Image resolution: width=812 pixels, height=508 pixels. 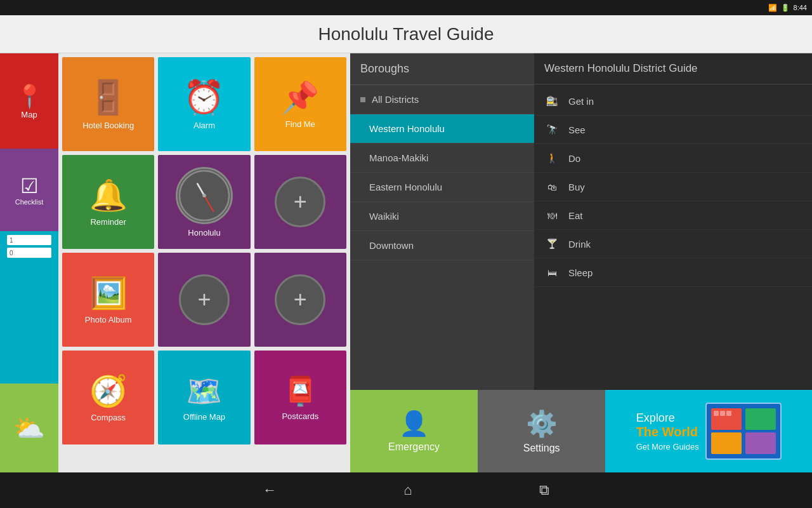 What do you see at coordinates (442, 246) in the screenshot?
I see `borough-downtown: Downtown` at bounding box center [442, 246].